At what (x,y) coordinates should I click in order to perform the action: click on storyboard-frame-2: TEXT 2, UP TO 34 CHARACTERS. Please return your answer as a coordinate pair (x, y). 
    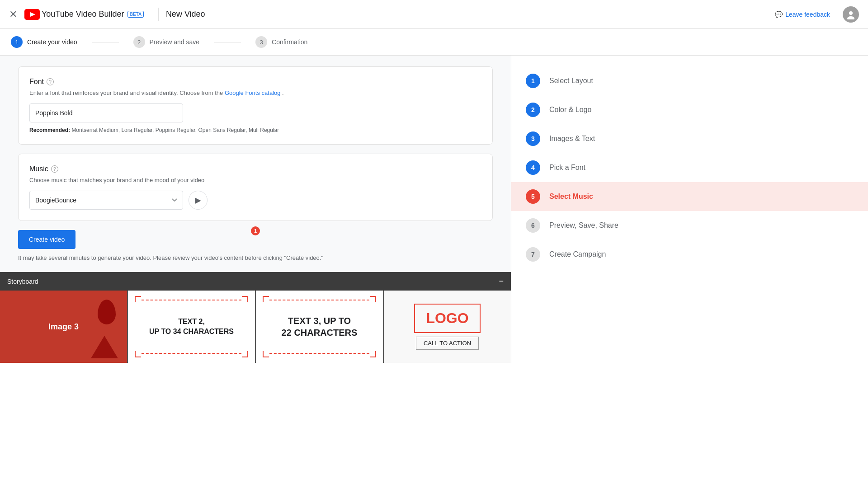
    Looking at the image, I should click on (192, 327).